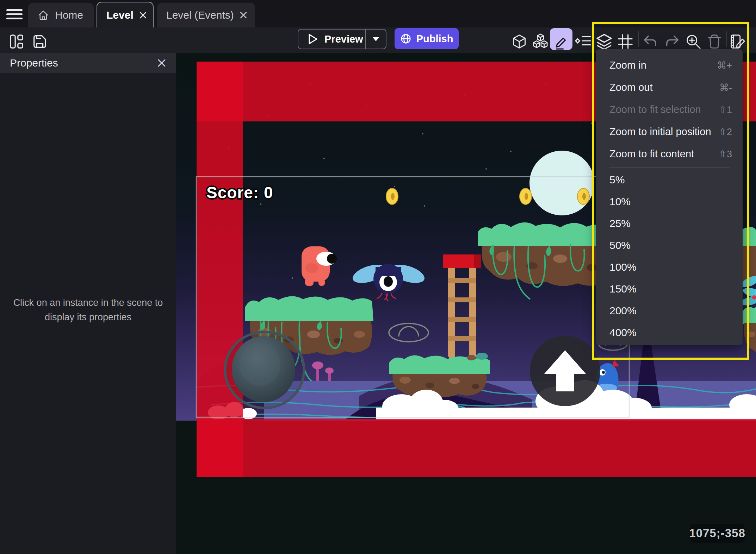 The image size is (756, 554). I want to click on layout-icon, so click(17, 42).